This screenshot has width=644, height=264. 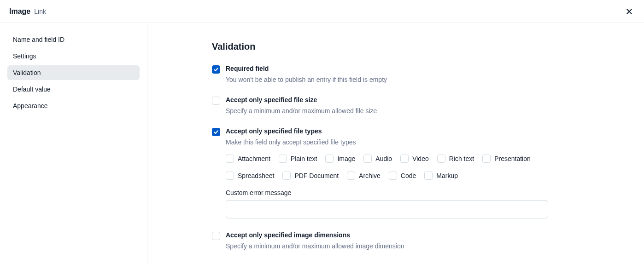 What do you see at coordinates (387, 209) in the screenshot?
I see `custom-error-input` at bounding box center [387, 209].